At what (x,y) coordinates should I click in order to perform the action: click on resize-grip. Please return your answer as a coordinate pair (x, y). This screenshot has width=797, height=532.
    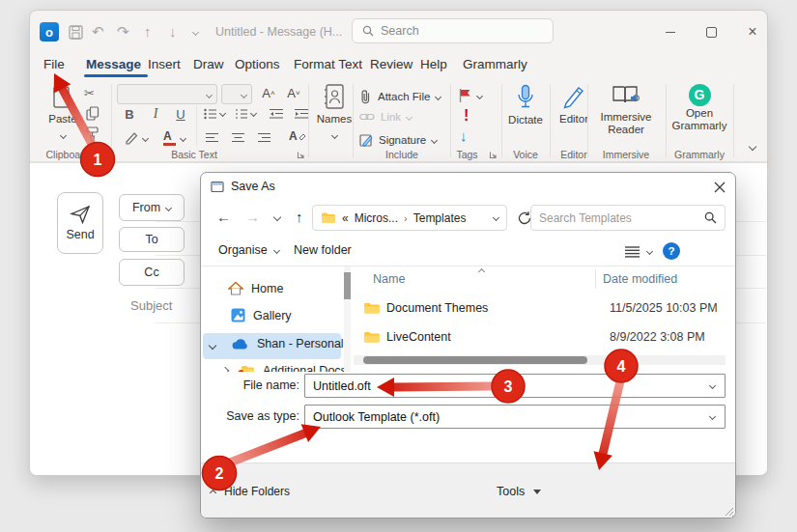
    Looking at the image, I should click on (728, 512).